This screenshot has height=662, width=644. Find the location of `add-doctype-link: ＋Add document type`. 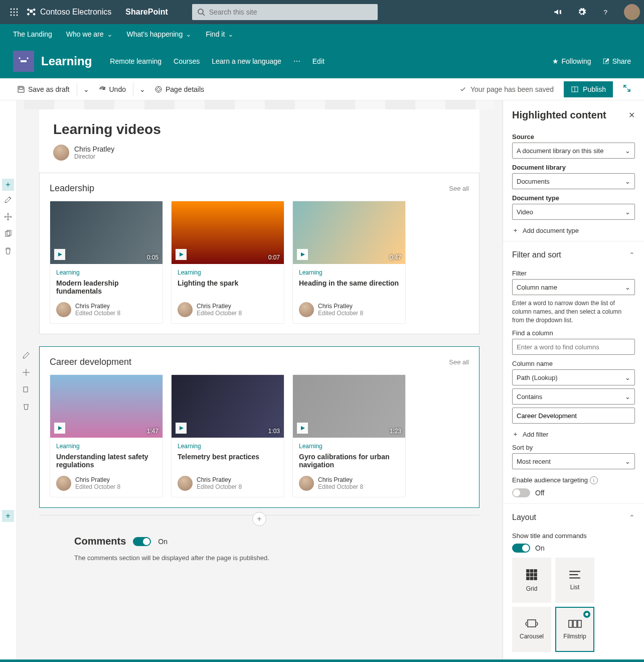

add-doctype-link: ＋Add document type is located at coordinates (574, 230).